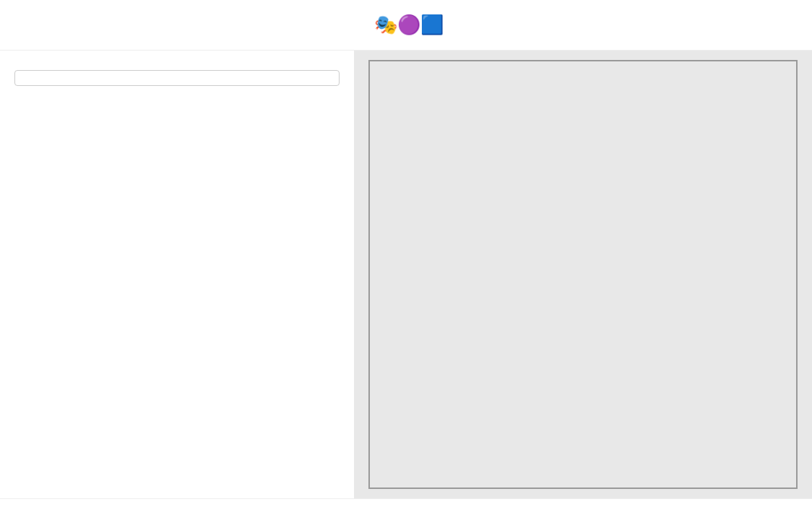  Describe the element at coordinates (409, 25) in the screenshot. I see `logo-icons: 🎭🟣🟦` at that location.